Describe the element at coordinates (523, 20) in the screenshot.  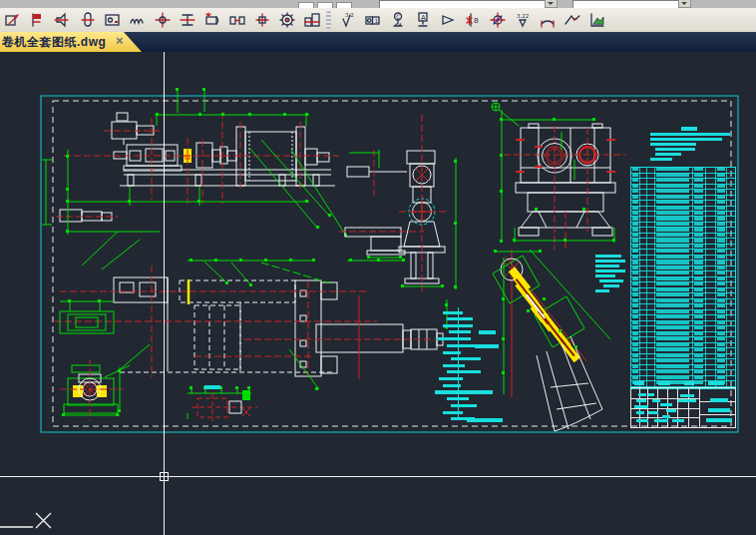
I see `roughness-value-icon: 3.22` at that location.